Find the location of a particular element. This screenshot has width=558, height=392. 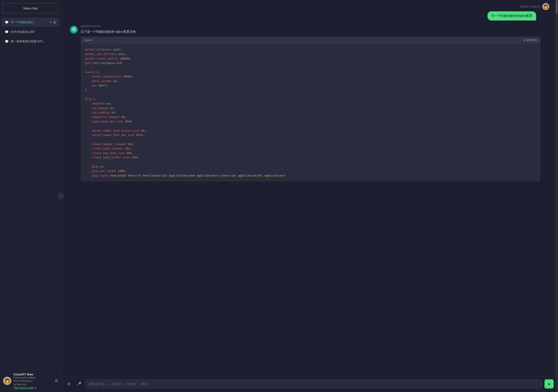

openai-icon is located at coordinates (74, 30).